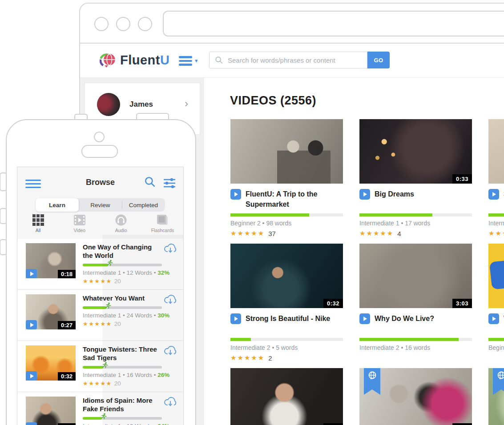  I want to click on nav-menu-button: ▾, so click(189, 61).